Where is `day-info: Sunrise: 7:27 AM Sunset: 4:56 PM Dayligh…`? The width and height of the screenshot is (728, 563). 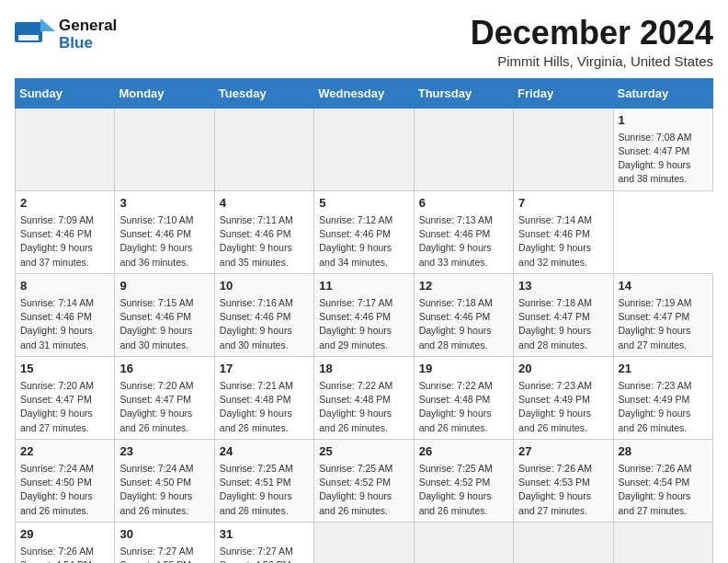 day-info: Sunrise: 7:27 AM Sunset: 4:56 PM Dayligh… is located at coordinates (265, 554).